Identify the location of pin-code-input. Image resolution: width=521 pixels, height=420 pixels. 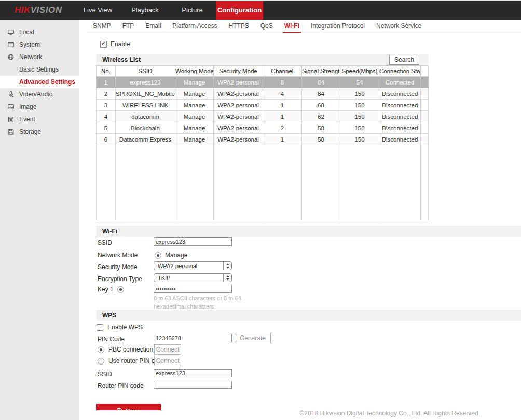
(193, 338).